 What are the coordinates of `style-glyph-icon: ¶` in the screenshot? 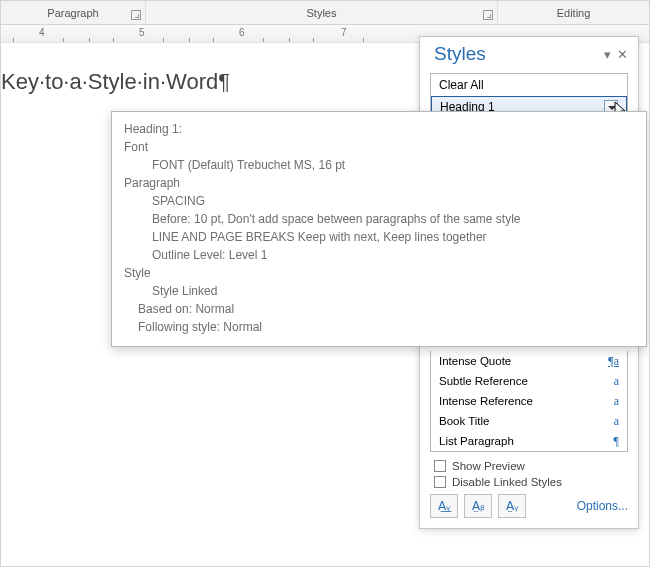 It's located at (616, 442).